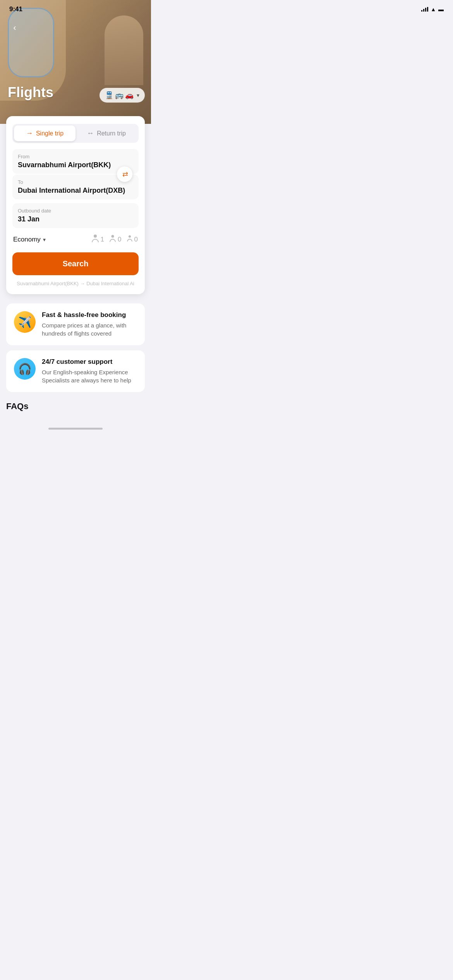  I want to click on hero-section: ‹ Flights 🚆 🚌 🚗 ▾, so click(76, 62).